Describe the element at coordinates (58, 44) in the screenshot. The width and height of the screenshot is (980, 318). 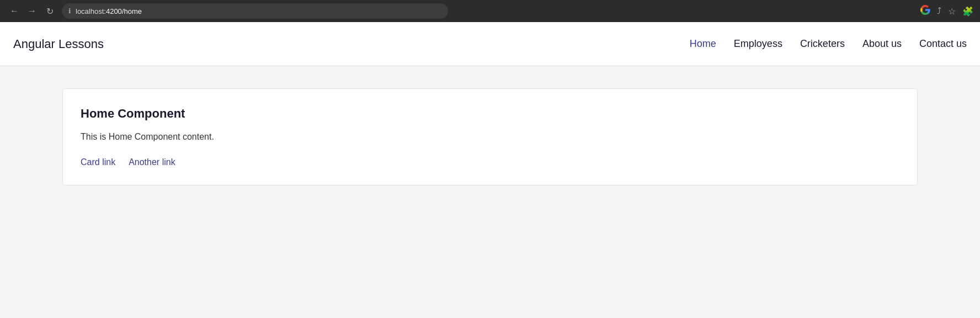
I see `navbar-brand: Angular Lessons` at that location.